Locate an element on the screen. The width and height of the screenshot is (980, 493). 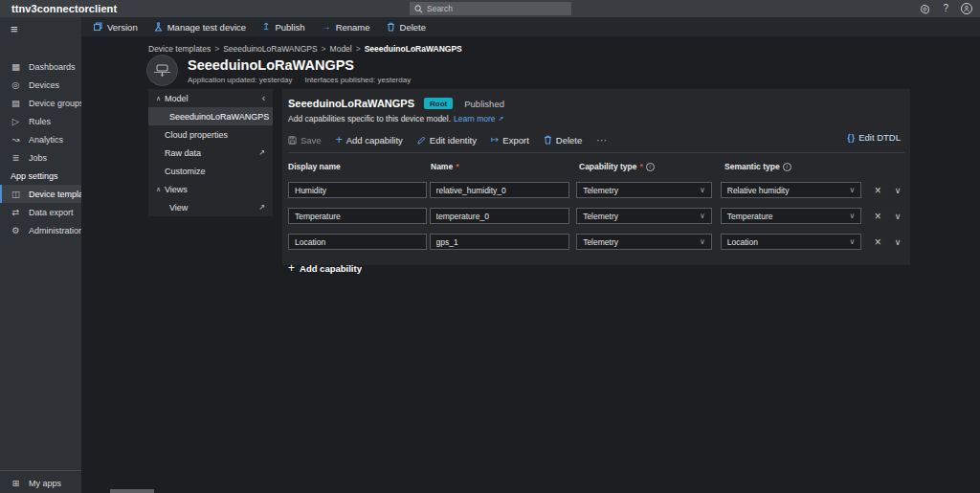
nav-item-cloud-properties-label: Cloud properties is located at coordinates (196, 135).